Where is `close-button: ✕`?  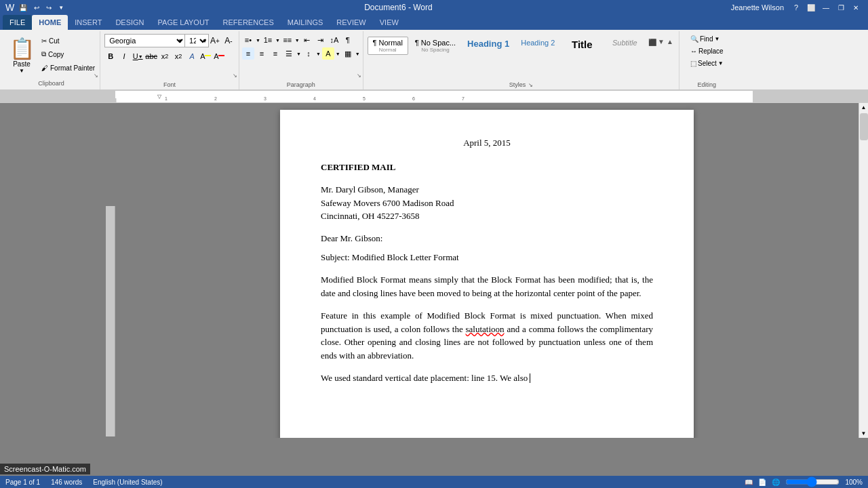 close-button: ✕ is located at coordinates (856, 7).